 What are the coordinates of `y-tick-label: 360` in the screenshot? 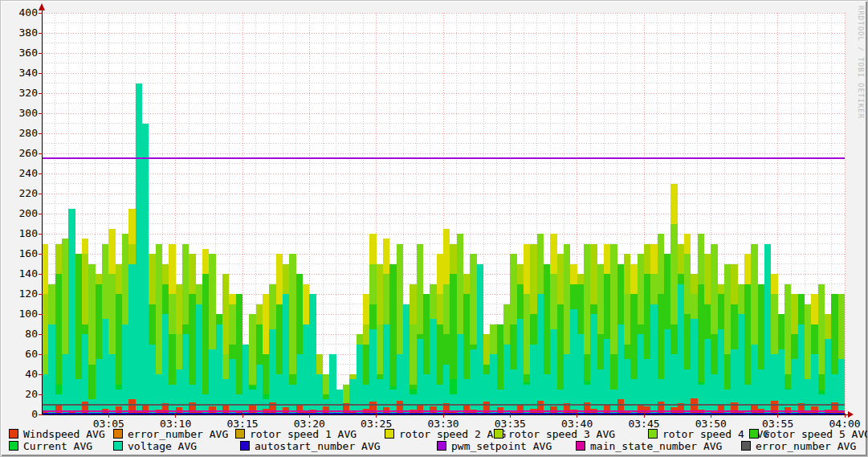 It's located at (19, 53).